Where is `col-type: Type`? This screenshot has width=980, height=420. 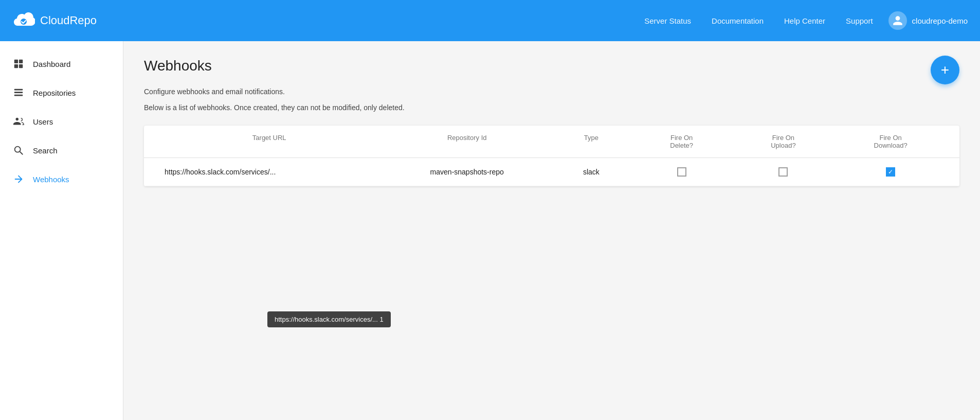 col-type: Type is located at coordinates (591, 142).